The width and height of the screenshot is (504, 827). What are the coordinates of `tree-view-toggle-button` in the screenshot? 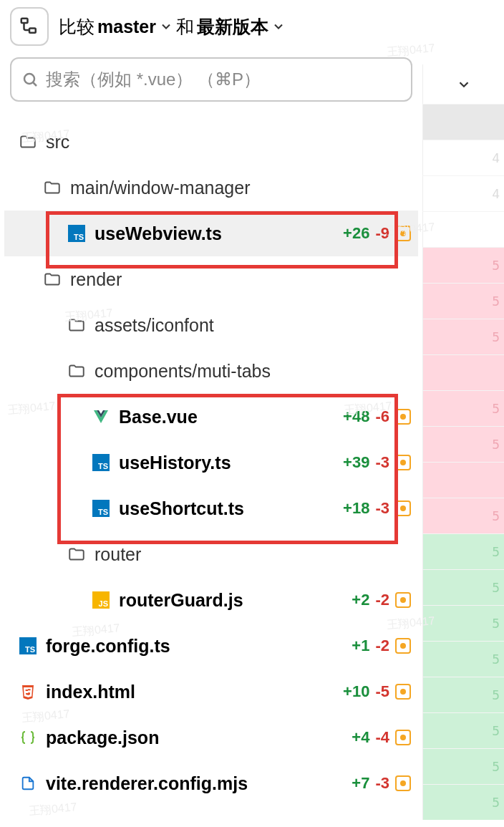 It's located at (29, 26).